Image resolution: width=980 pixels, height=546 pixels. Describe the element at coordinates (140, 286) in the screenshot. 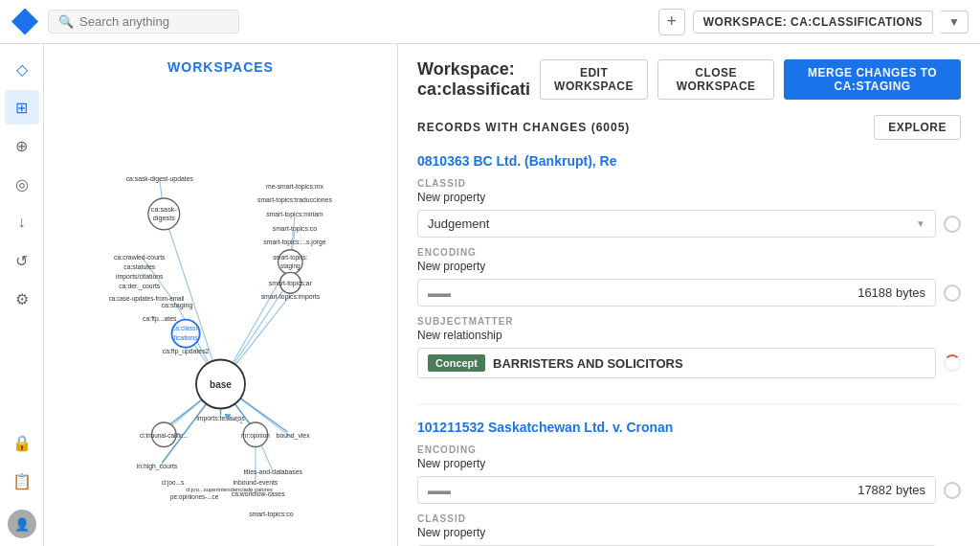

I see `svg-text: ca:der._courts` at that location.